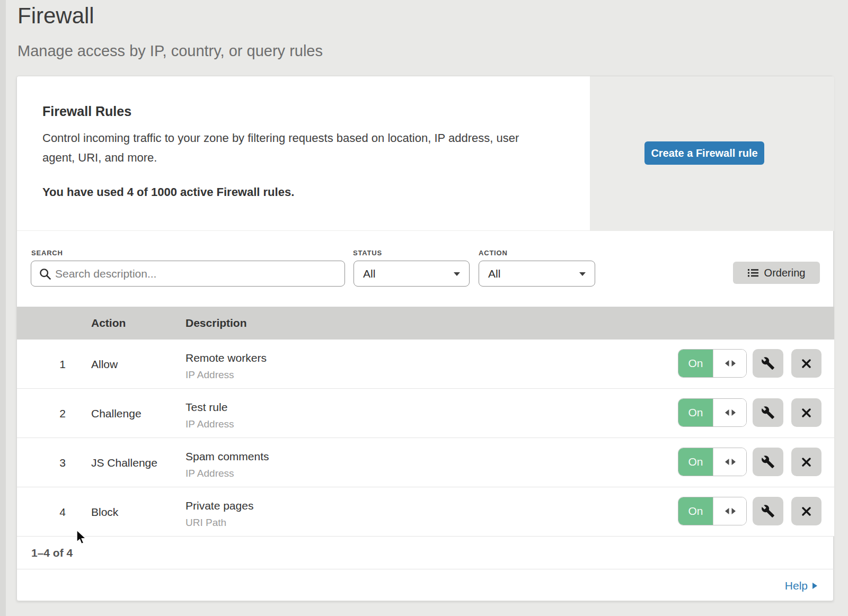 The image size is (848, 616). What do you see at coordinates (3, 308) in the screenshot?
I see `page-left-edge` at bounding box center [3, 308].